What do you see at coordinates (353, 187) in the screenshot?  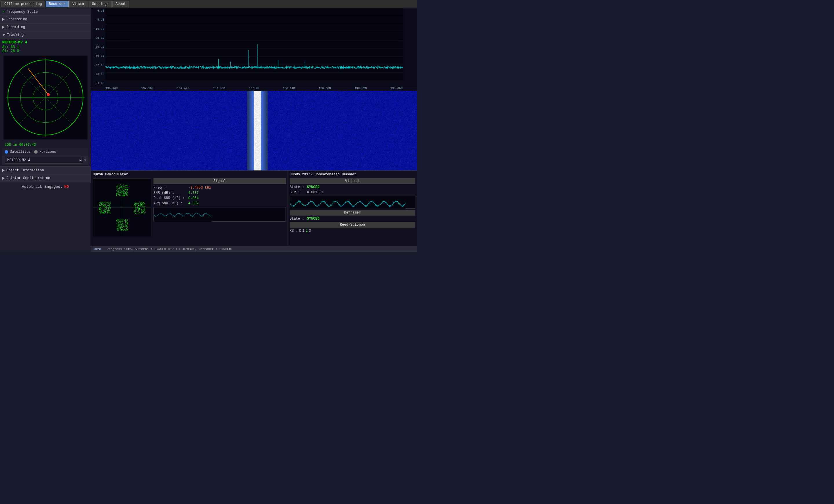 I see `viterbi-state-row: State : SYNCED` at bounding box center [353, 187].